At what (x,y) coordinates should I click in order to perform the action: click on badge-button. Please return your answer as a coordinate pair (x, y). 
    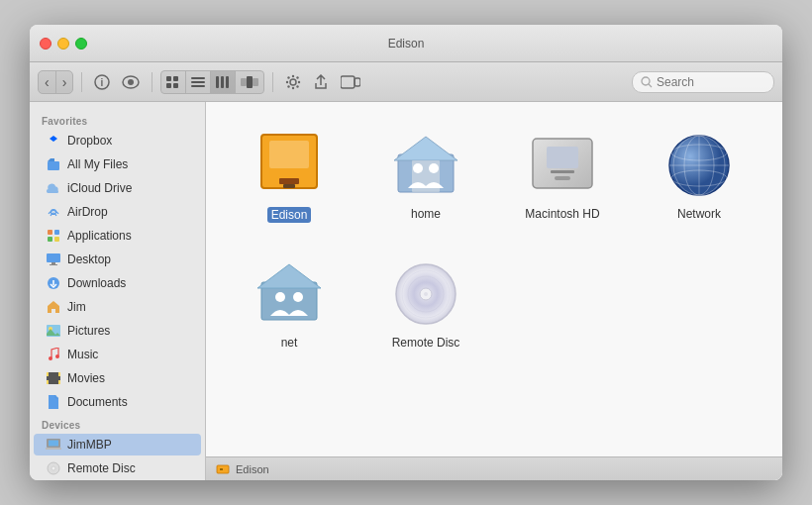
    Looking at the image, I should click on (351, 82).